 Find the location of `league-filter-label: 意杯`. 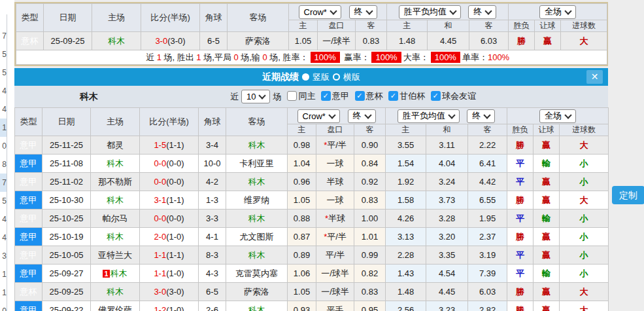

league-filter-label: 意杯 is located at coordinates (375, 96).